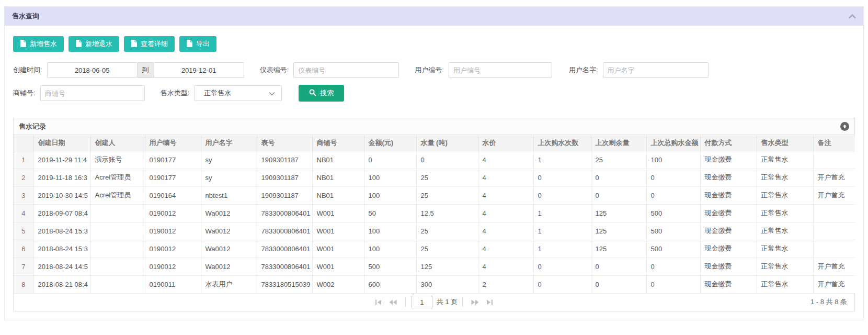 This screenshot has height=335, width=868. Describe the element at coordinates (447, 143) in the screenshot. I see `column-header: 水量 (吨)` at that location.